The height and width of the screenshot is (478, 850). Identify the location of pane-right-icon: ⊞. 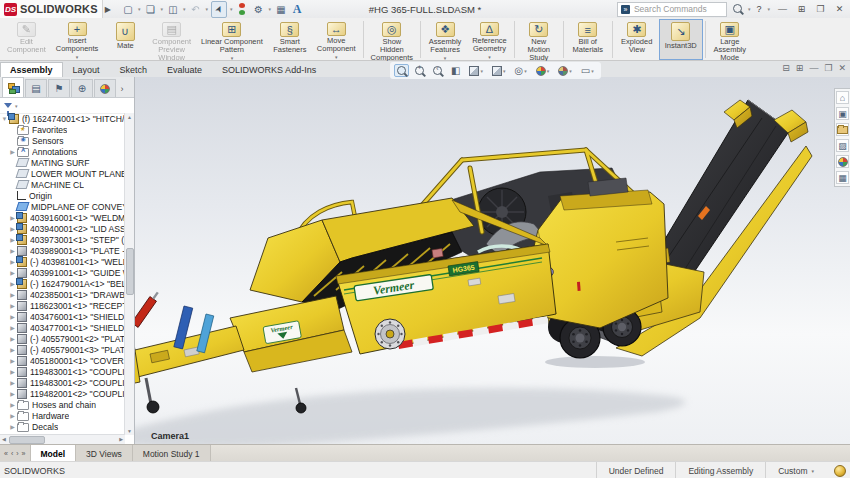
(800, 68).